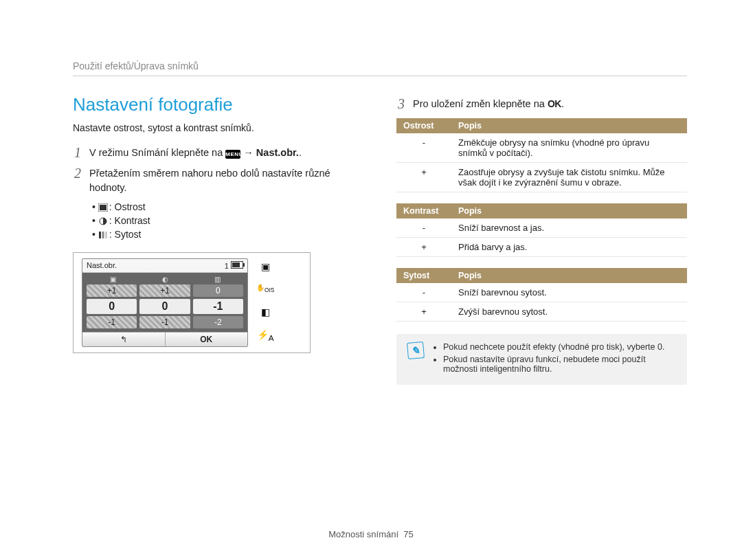  I want to click on step-body: Přetažením směrem nahoru nebo dolů nasta…, so click(227, 180).